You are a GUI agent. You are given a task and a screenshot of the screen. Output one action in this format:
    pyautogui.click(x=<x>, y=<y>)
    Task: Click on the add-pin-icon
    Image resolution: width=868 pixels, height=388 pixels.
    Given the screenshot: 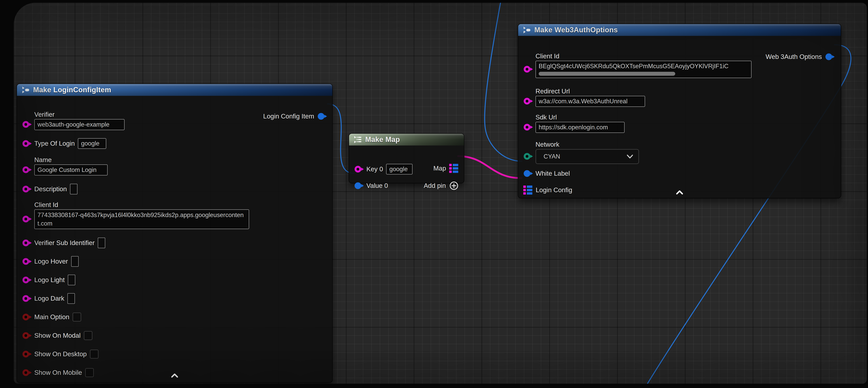 What is the action you would take?
    pyautogui.click(x=454, y=185)
    